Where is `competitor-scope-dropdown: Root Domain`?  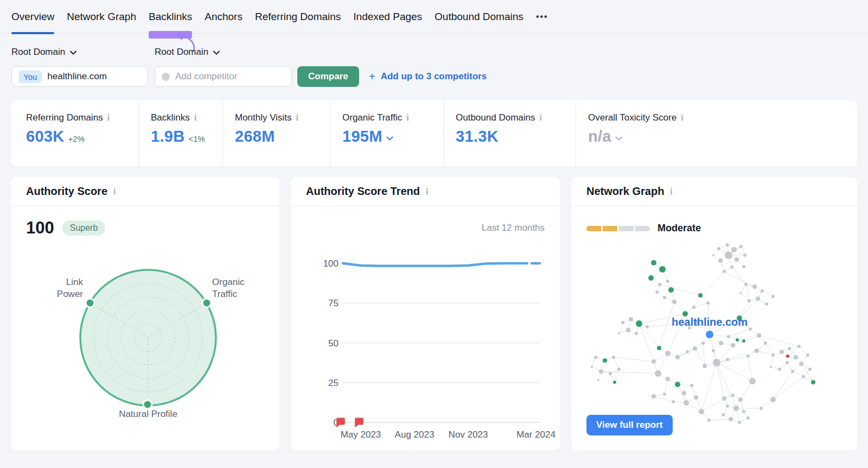 competitor-scope-dropdown: Root Domain is located at coordinates (187, 52).